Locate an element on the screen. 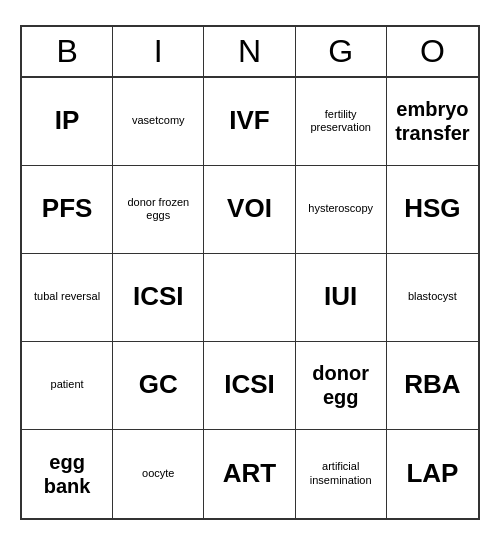 Image resolution: width=500 pixels, height=544 pixels. cell-text: donor frozen eggs is located at coordinates (158, 209).